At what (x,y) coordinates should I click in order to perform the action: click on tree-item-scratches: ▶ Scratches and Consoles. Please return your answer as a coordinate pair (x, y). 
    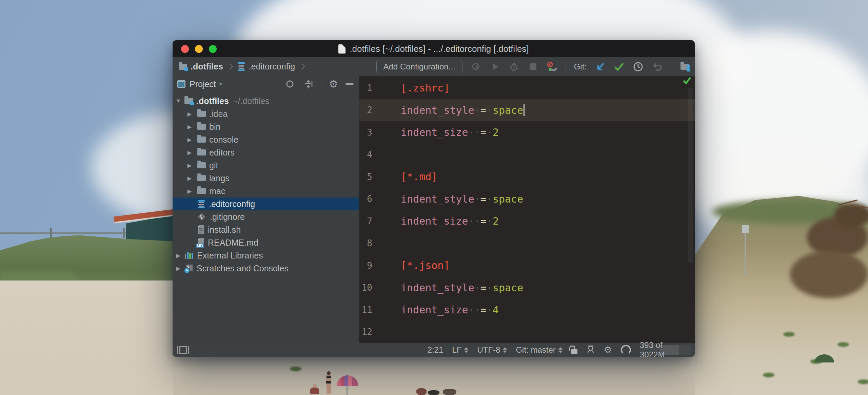
    Looking at the image, I should click on (266, 268).